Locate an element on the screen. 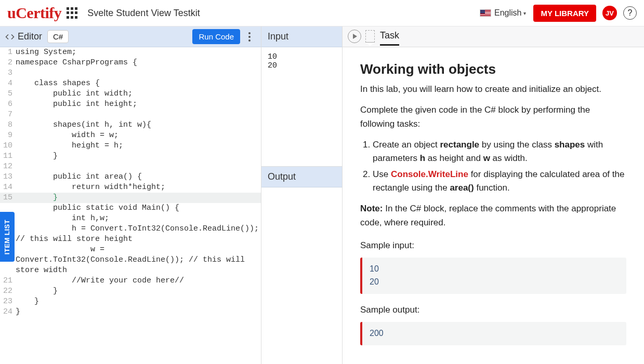 The image size is (644, 364). task-intro: In this lab, you will learn how to creat… is located at coordinates (493, 89).